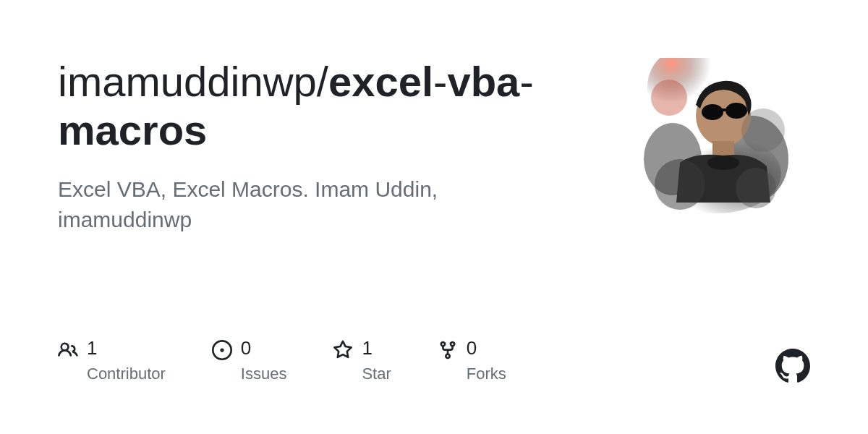  I want to click on stat-issues: 0 Issues, so click(250, 361).